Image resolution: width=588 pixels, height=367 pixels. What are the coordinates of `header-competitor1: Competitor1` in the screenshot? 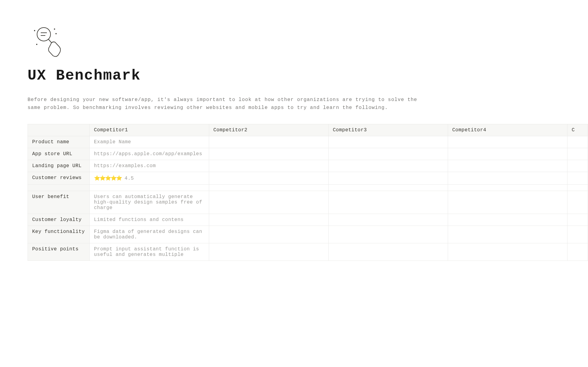 It's located at (149, 130).